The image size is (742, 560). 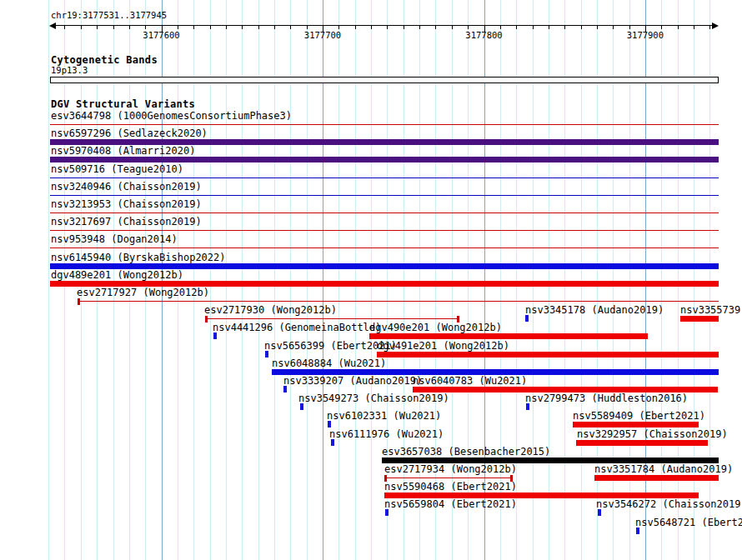 What do you see at coordinates (384, 230) in the screenshot?
I see `feature-nsv3217697-glyph` at bounding box center [384, 230].